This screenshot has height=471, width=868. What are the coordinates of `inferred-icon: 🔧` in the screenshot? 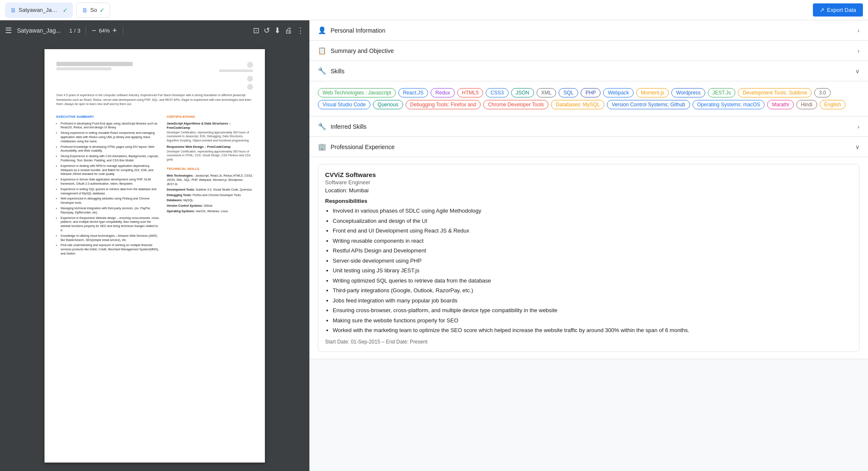 It's located at (322, 126).